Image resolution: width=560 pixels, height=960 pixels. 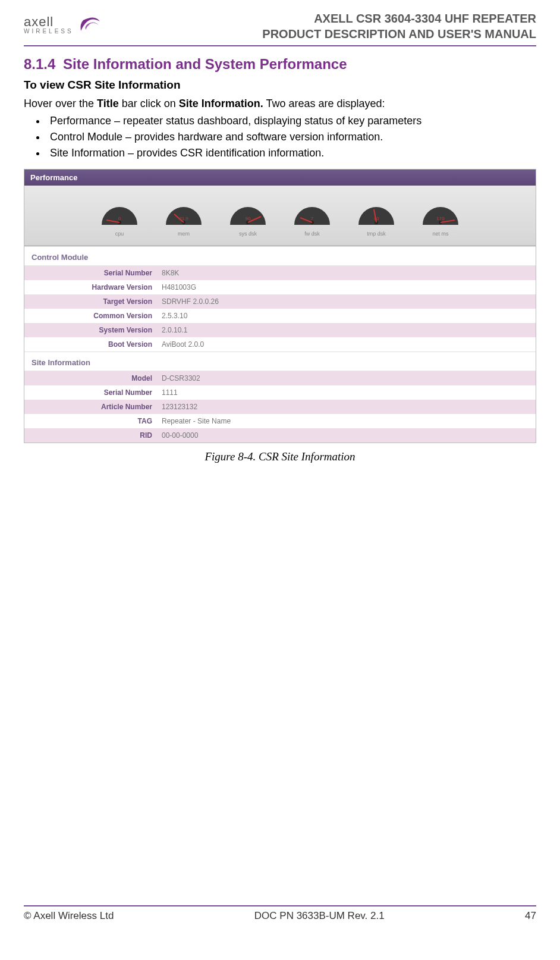 I want to click on table-row: Article Number123123132, so click(x=280, y=407).